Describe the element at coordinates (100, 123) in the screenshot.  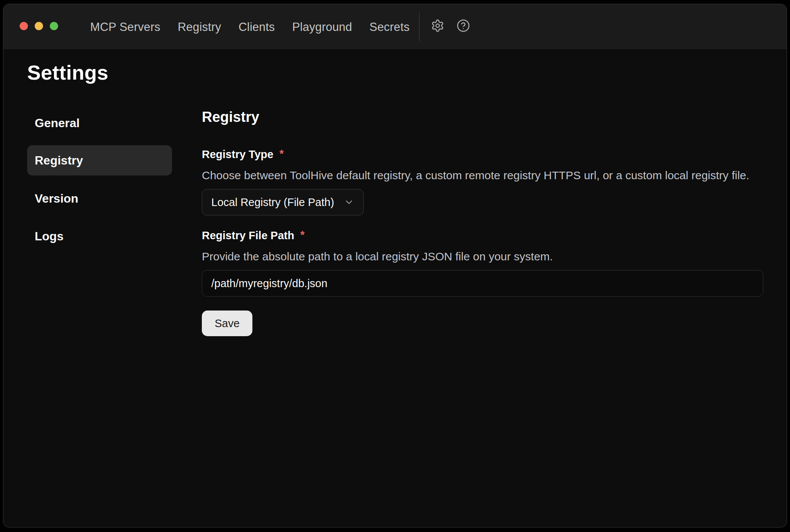
I see `sidebar-item-general: General` at that location.